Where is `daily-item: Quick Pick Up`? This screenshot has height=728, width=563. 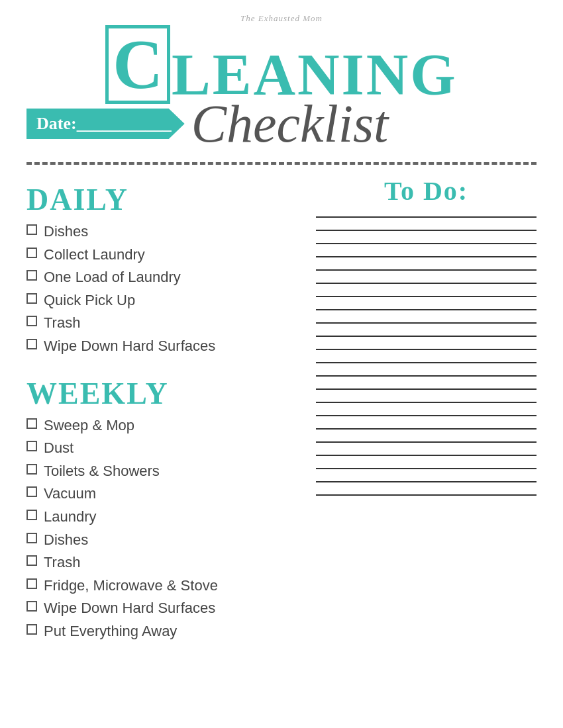 daily-item: Quick Pick Up is located at coordinates (162, 300).